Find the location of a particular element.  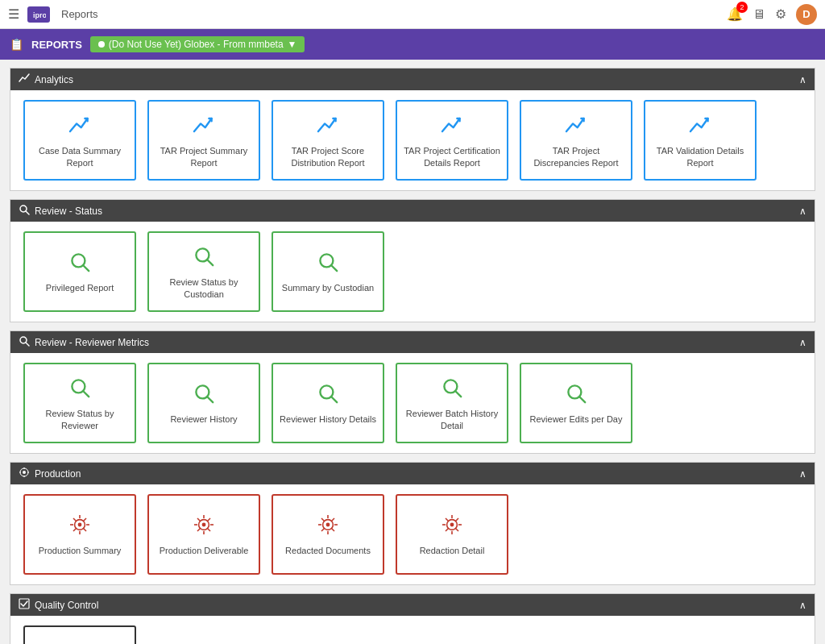

section-label-production: Production is located at coordinates (58, 474).